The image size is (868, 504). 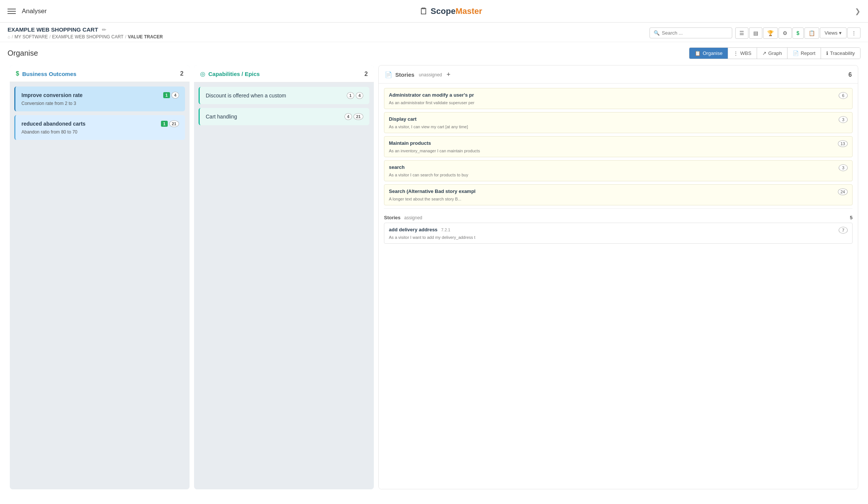 What do you see at coordinates (100, 74) in the screenshot?
I see `business-outcomes-header: $ Business Outcomes 2` at bounding box center [100, 74].